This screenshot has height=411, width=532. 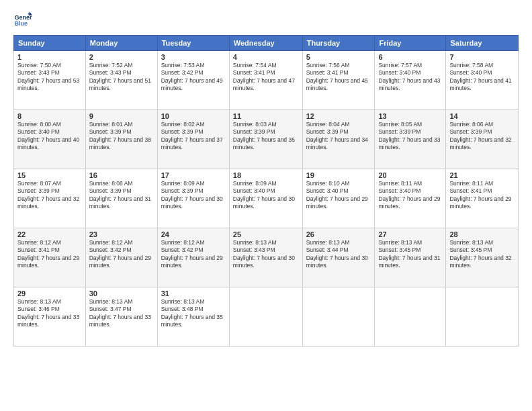 What do you see at coordinates (193, 314) in the screenshot?
I see `day-detail: Sunrise: 8:13 AMSunset: 3:48 PMDaylight:…` at bounding box center [193, 314].